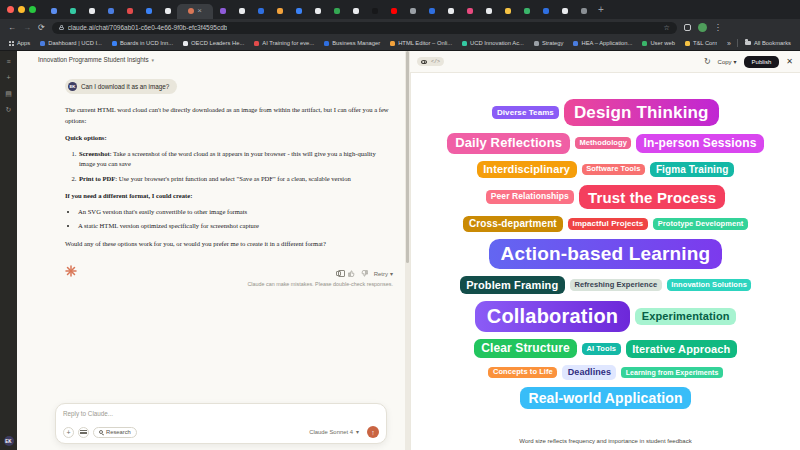 The height and width of the screenshot is (450, 800). What do you see at coordinates (334, 432) in the screenshot?
I see `model-selector: Claude Sonnet 4 ▾` at bounding box center [334, 432].